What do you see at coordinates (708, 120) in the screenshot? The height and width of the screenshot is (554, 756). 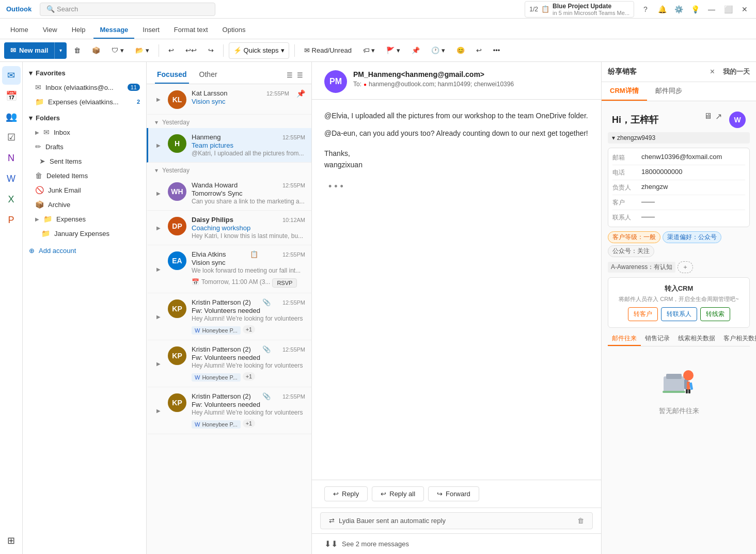 I see `monitor-icon: 🖥` at bounding box center [708, 120].